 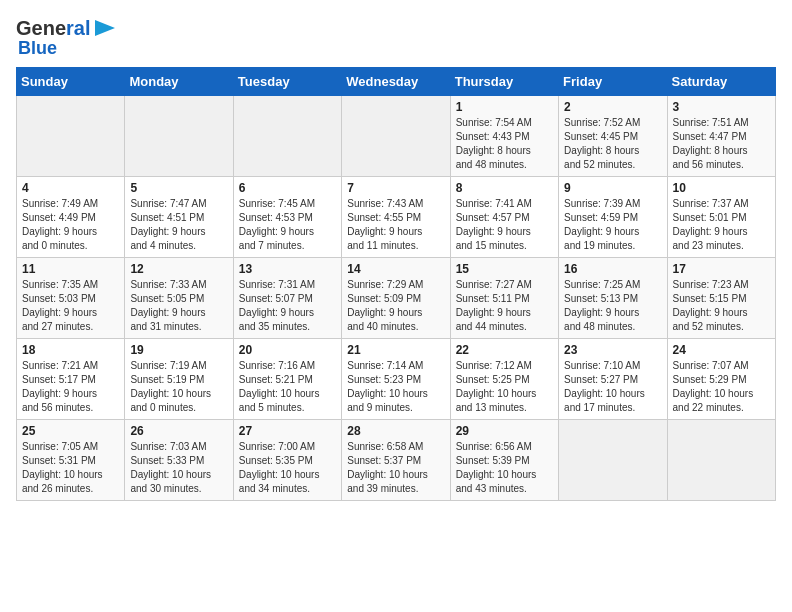 I want to click on day-number: 23, so click(x=612, y=350).